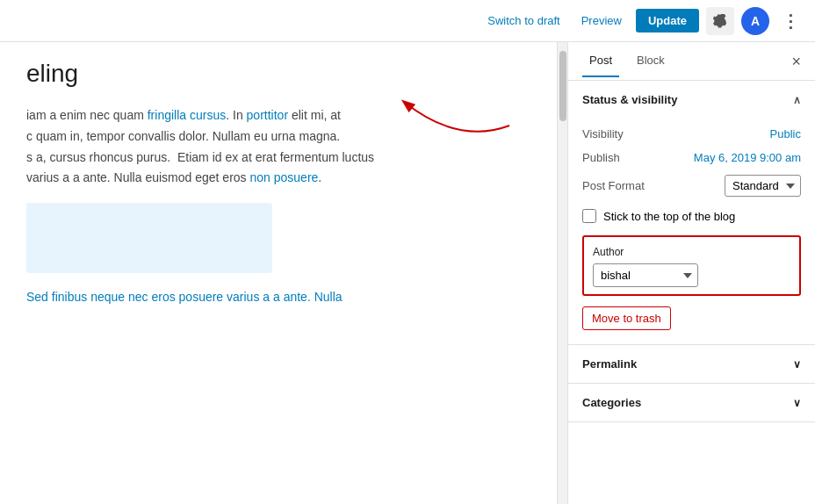  I want to click on astra-icon: A, so click(755, 21).